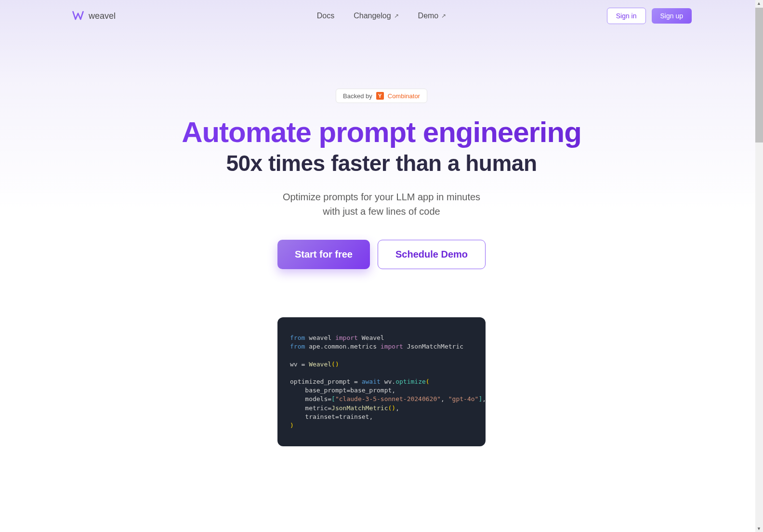 The height and width of the screenshot is (532, 763). Describe the element at coordinates (428, 381) in the screenshot. I see `code-open: (` at that location.